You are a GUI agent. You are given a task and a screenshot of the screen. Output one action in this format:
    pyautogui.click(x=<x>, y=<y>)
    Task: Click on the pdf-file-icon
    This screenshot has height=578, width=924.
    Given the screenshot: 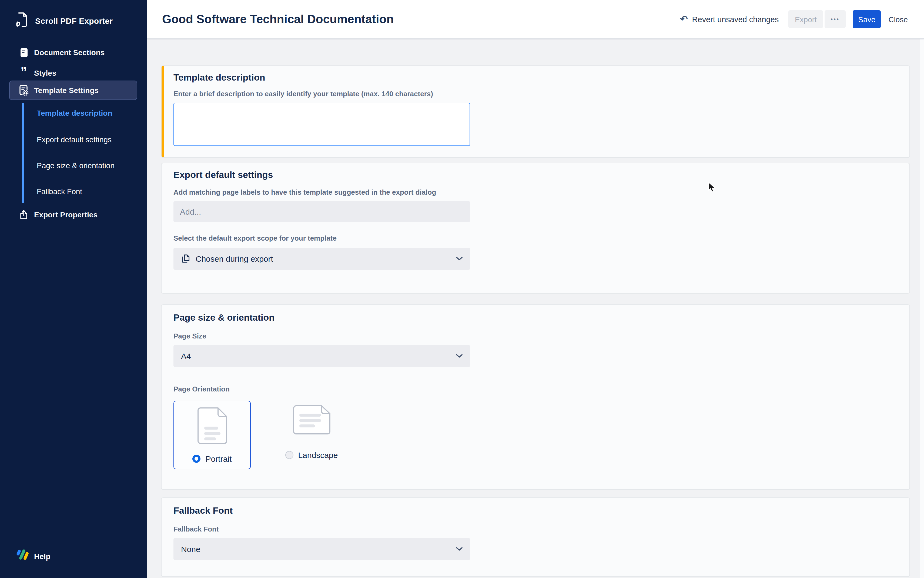 What is the action you would take?
    pyautogui.click(x=22, y=21)
    